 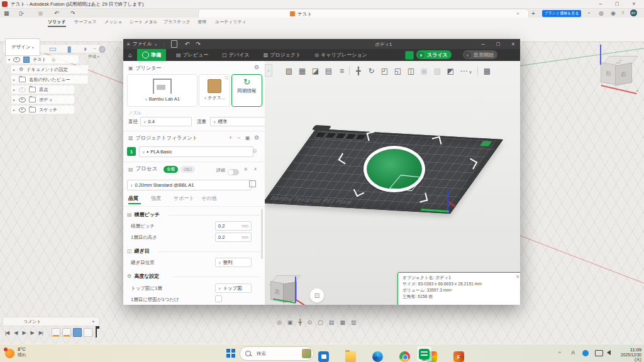 What do you see at coordinates (184, 199) in the screenshot?
I see `process-tab-support: サポート` at bounding box center [184, 199].